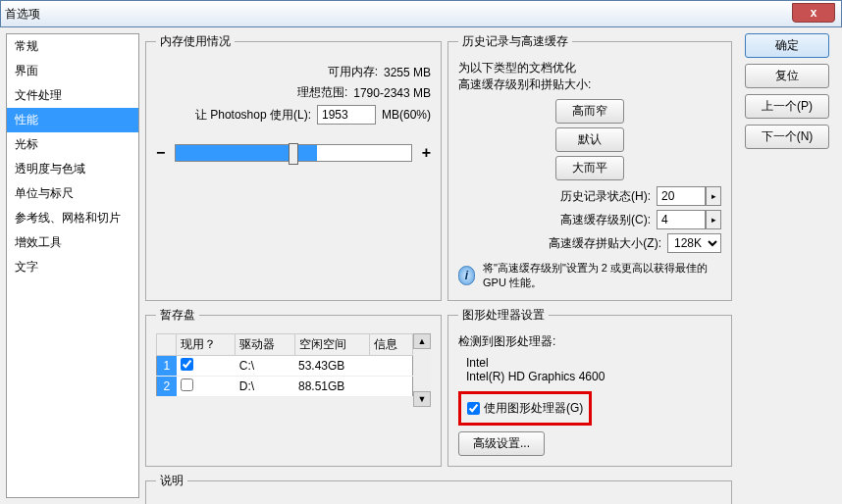  Describe the element at coordinates (422, 341) in the screenshot. I see `scroll-up: ▲` at that location.